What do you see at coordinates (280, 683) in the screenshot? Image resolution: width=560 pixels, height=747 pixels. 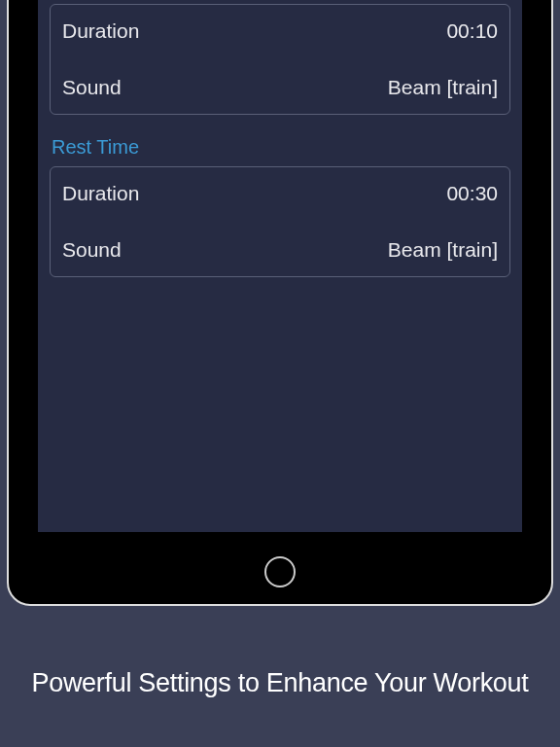 I see `marketing-caption: Powerful Settings to Enhance Your Workou…` at bounding box center [280, 683].